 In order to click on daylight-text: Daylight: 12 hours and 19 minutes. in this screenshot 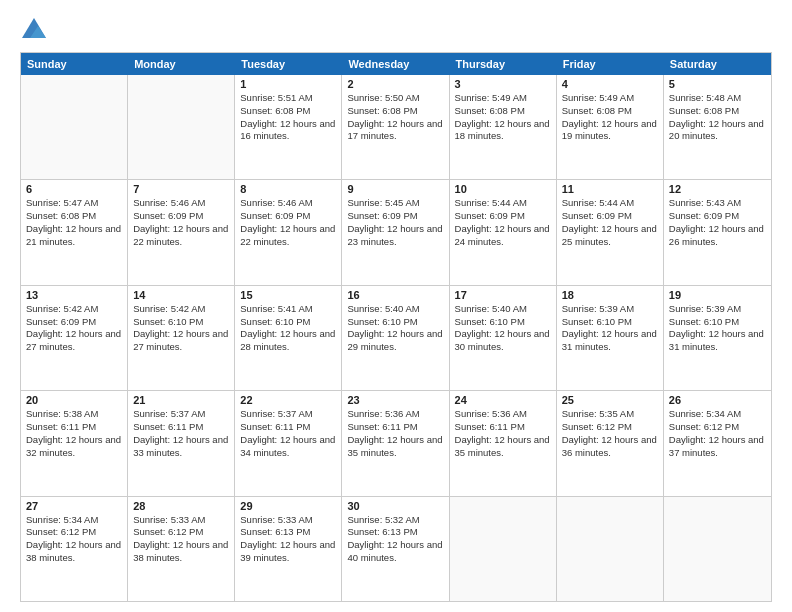, I will do `click(610, 131)`.